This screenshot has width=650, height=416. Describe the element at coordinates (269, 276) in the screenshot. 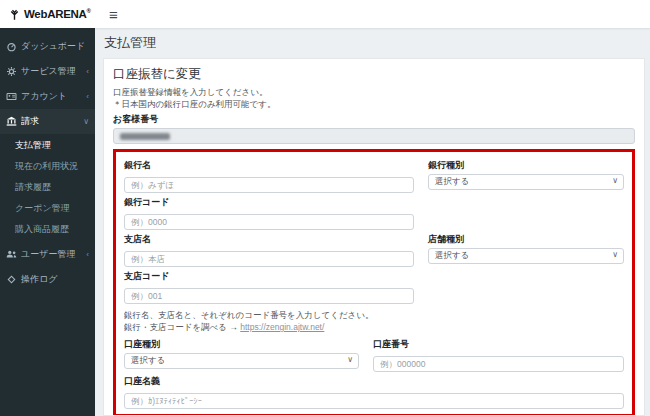

I see `branch-code-label: 支店コード` at that location.